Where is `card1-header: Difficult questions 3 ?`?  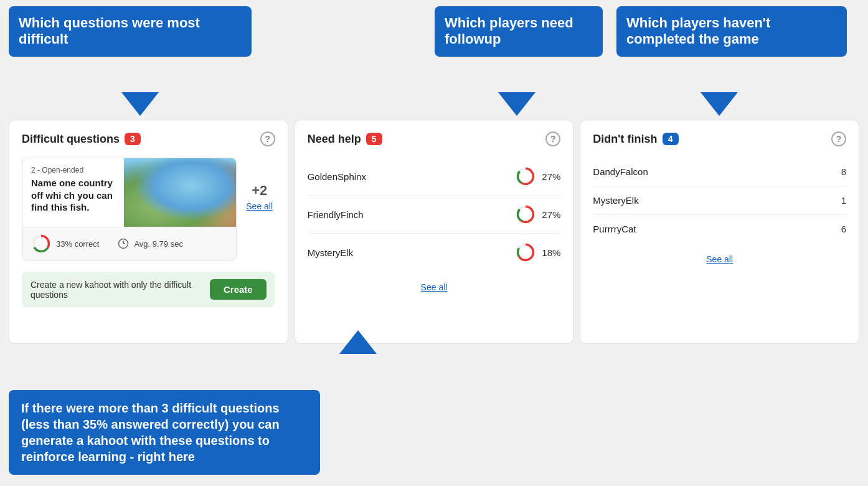 card1-header: Difficult questions 3 ? is located at coordinates (148, 139).